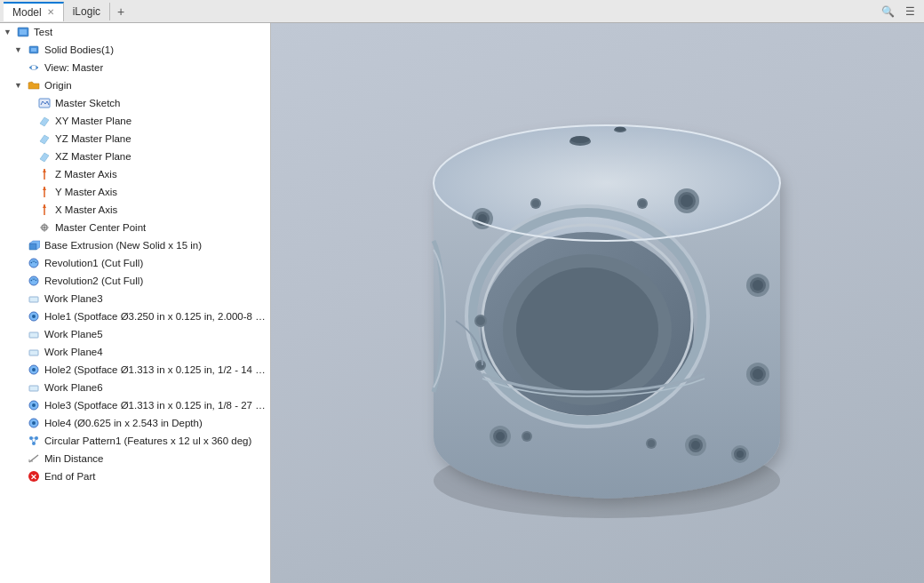 The image size is (924, 583). Describe the element at coordinates (44, 174) in the screenshot. I see `icon-z-axis` at that location.